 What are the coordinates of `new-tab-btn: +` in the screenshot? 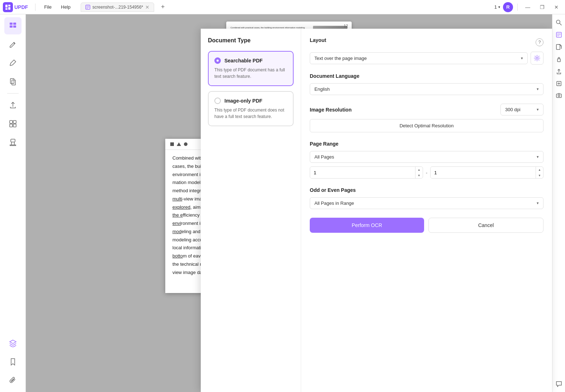 It's located at (163, 7).